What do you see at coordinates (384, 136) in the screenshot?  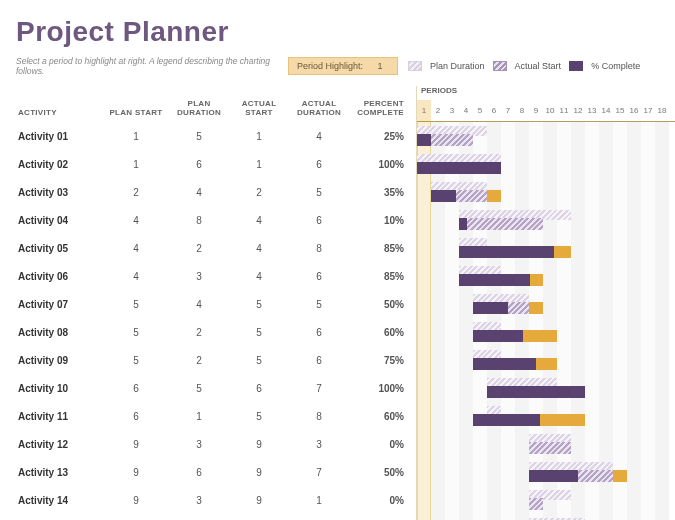 I see `pct-cell: 25%` at bounding box center [384, 136].